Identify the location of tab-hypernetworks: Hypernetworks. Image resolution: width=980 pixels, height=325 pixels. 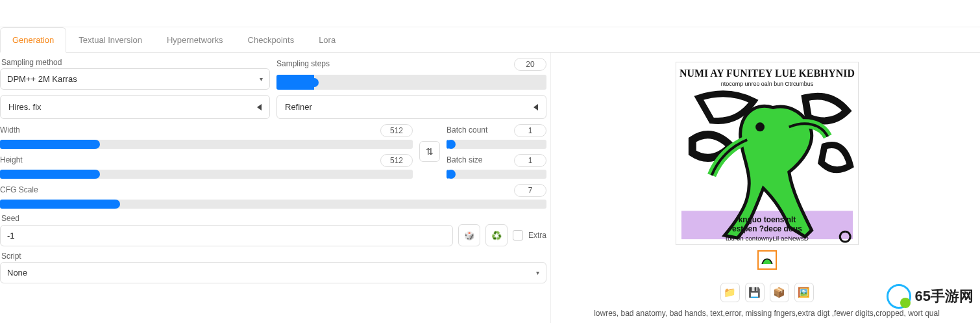
(195, 40).